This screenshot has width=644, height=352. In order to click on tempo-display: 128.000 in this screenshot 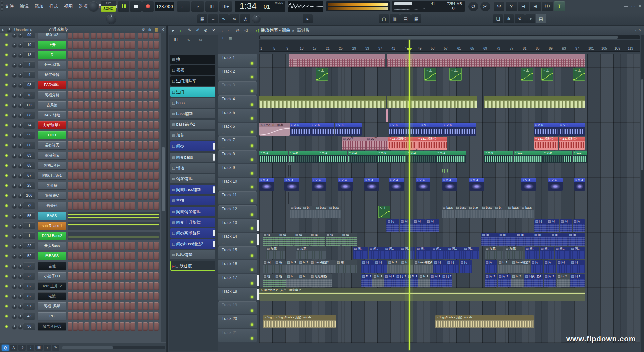, I will do `click(165, 6)`.